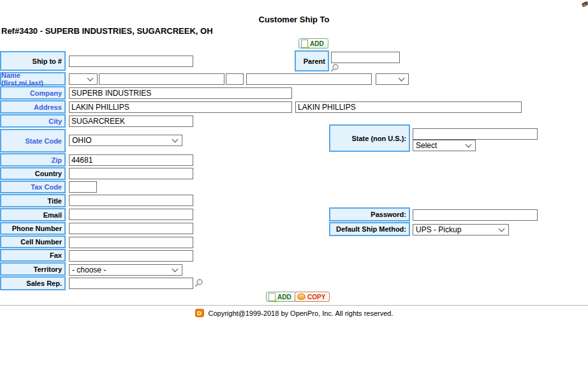 The height and width of the screenshot is (365, 588). Describe the element at coordinates (312, 297) in the screenshot. I see `copy-button: COPY` at that location.